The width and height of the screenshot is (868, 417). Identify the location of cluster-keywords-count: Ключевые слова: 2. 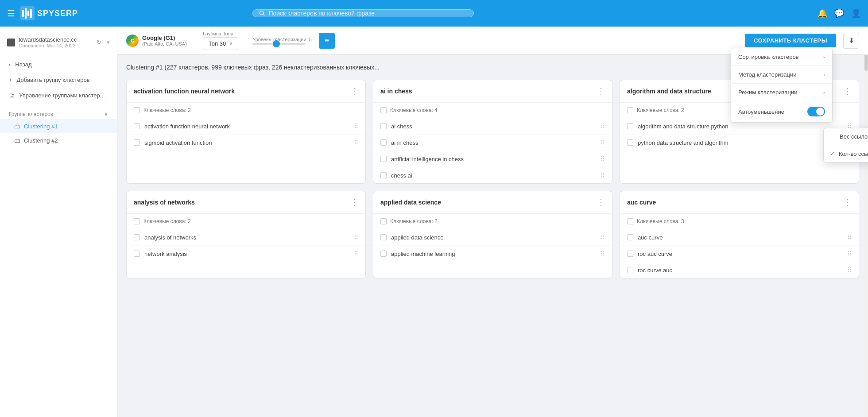
(246, 221).